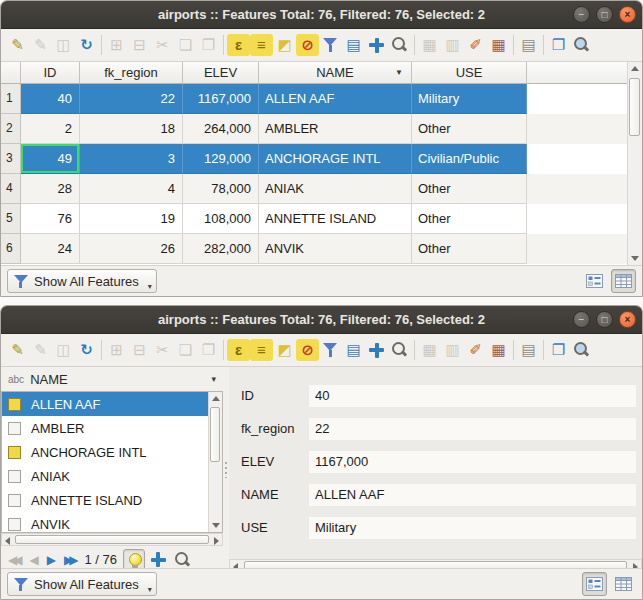  Describe the element at coordinates (11, 249) in the screenshot. I see `row-number: 6` at that location.